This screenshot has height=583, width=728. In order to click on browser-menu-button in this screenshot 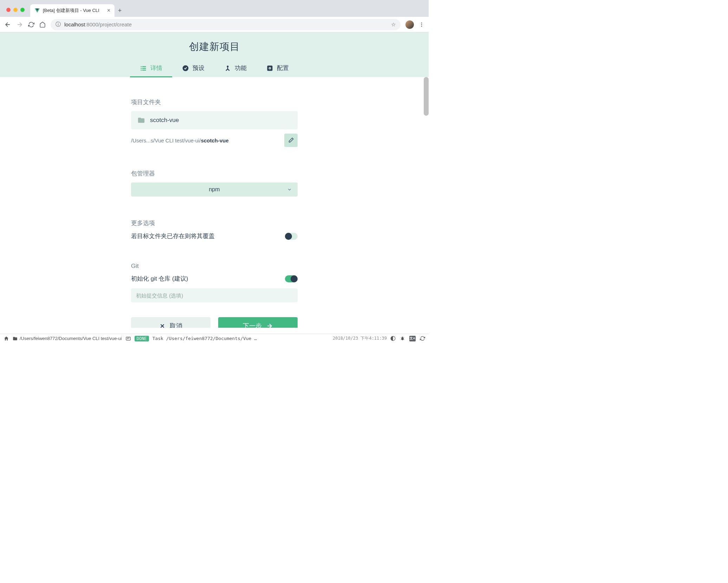, I will do `click(422, 25)`.